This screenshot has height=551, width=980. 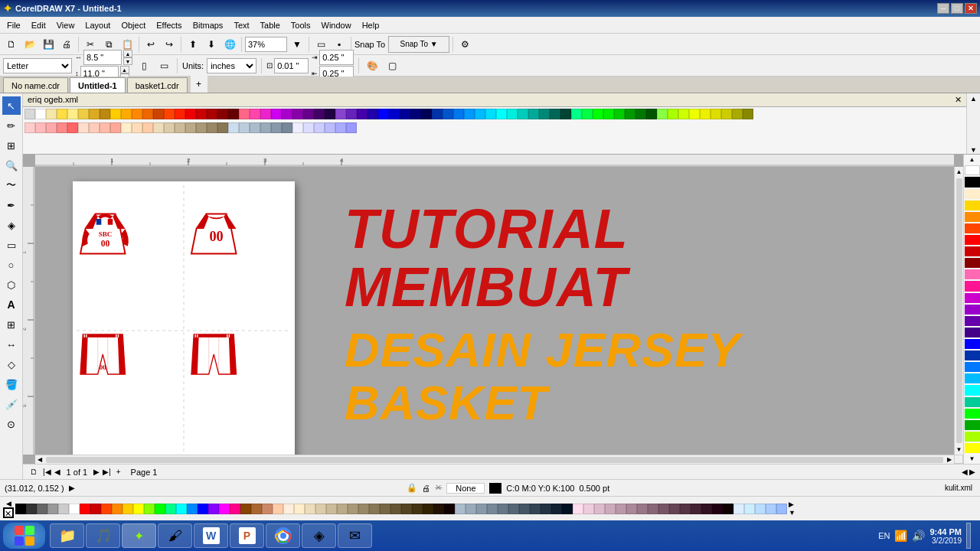 What do you see at coordinates (151, 44) in the screenshot?
I see `undo-button: ↩` at bounding box center [151, 44].